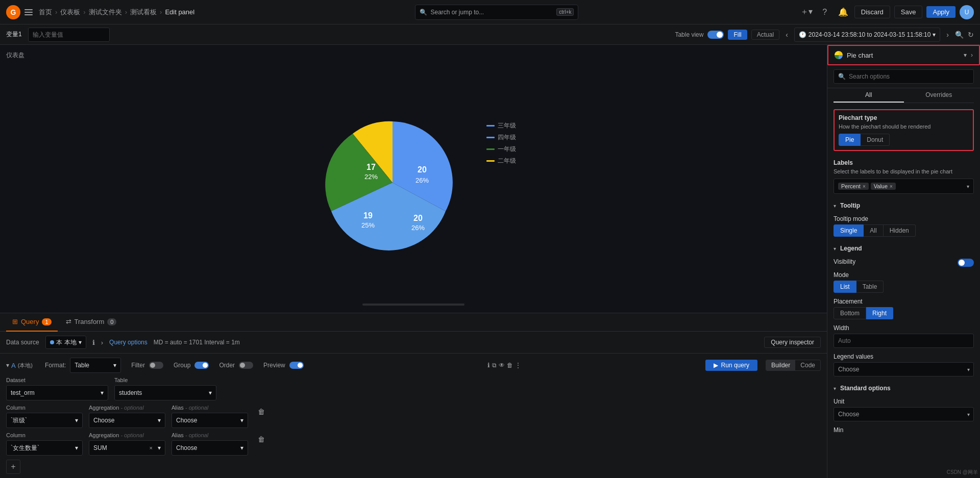  I want to click on options-expand-icon: ▾, so click(965, 55).